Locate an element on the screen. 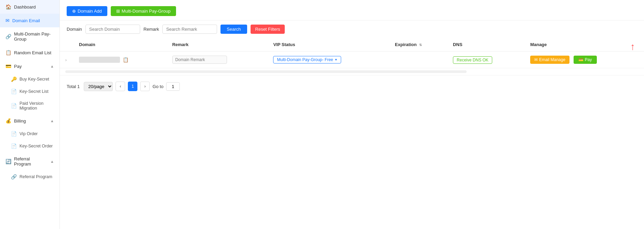 The height and width of the screenshot is (229, 644). table-container: Domain Remark VIP Status Expiration ⇅ is located at coordinates (352, 53).